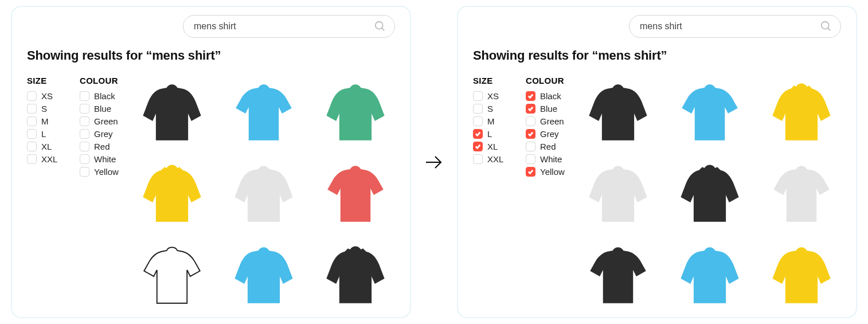 The width and height of the screenshot is (868, 324). I want to click on filter-title-size: SIZE, so click(47, 80).